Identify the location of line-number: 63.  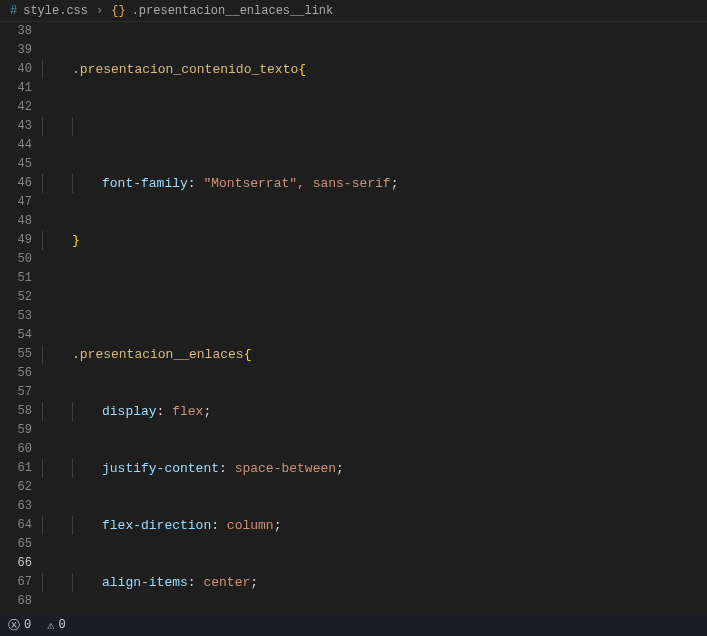
(16, 506).